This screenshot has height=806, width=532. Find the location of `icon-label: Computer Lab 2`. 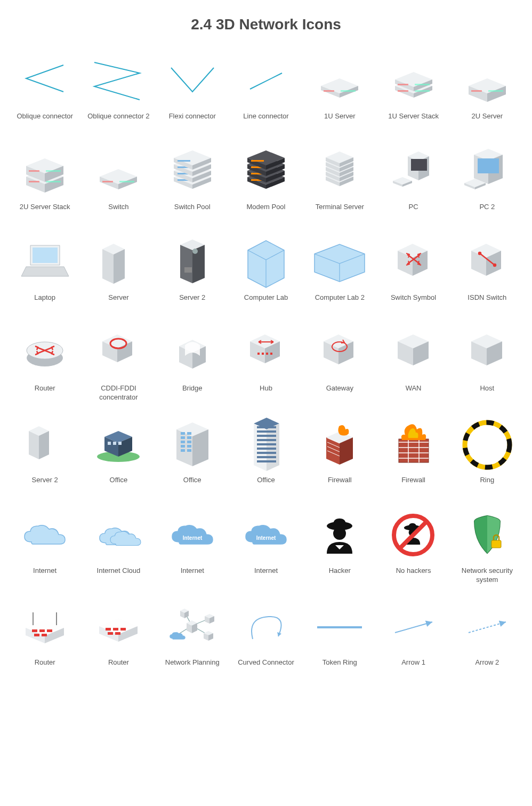

icon-label: Computer Lab 2 is located at coordinates (340, 302).